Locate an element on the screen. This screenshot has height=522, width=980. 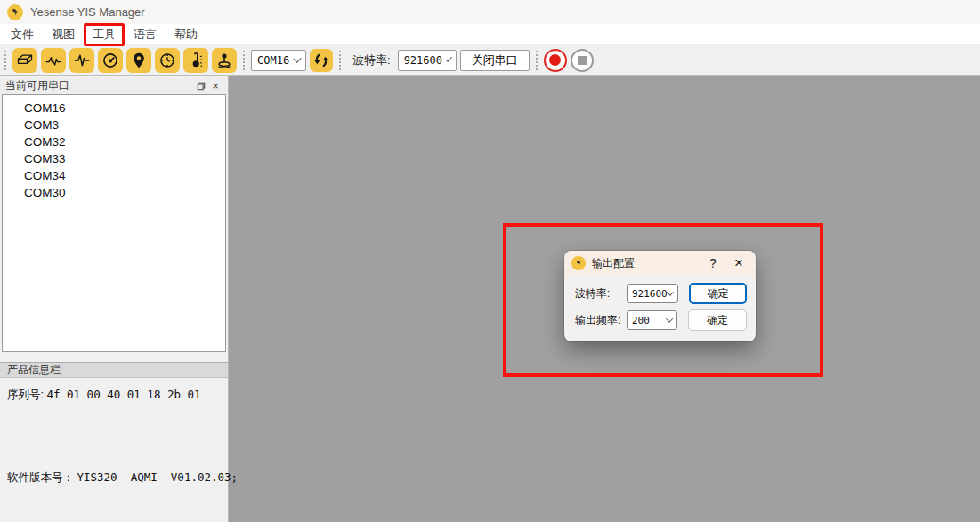
dialog-baud-select: 921600 is located at coordinates (652, 293).